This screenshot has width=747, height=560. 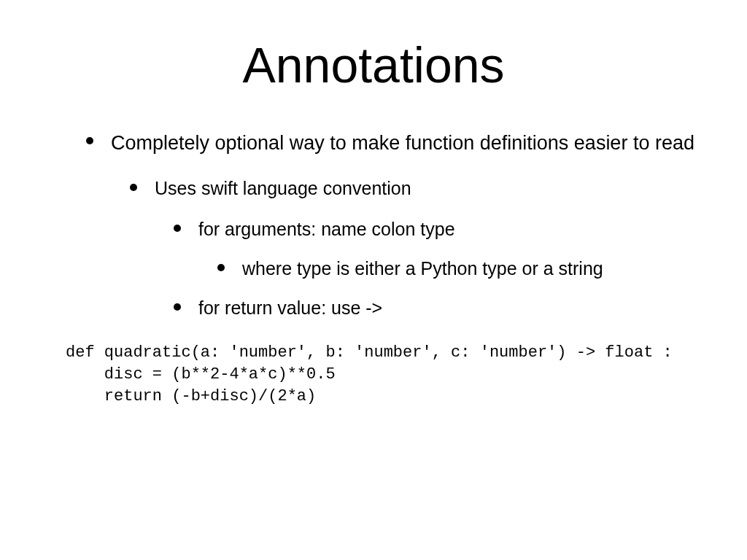 What do you see at coordinates (423, 269) in the screenshot?
I see `bullet-text: where type is either a Python type or a …` at bounding box center [423, 269].